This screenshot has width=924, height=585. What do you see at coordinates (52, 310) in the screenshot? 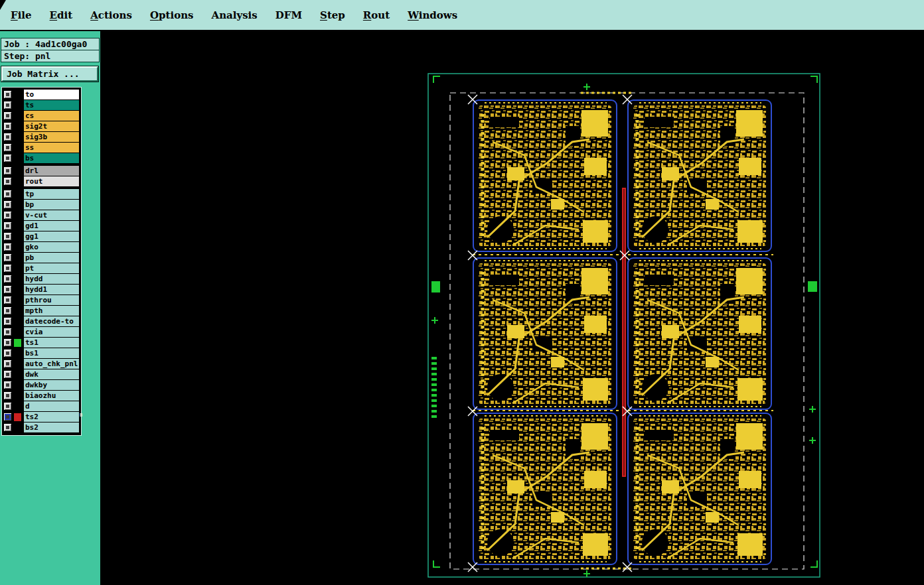
I see `layer-name-mpth: mpth` at bounding box center [52, 310].